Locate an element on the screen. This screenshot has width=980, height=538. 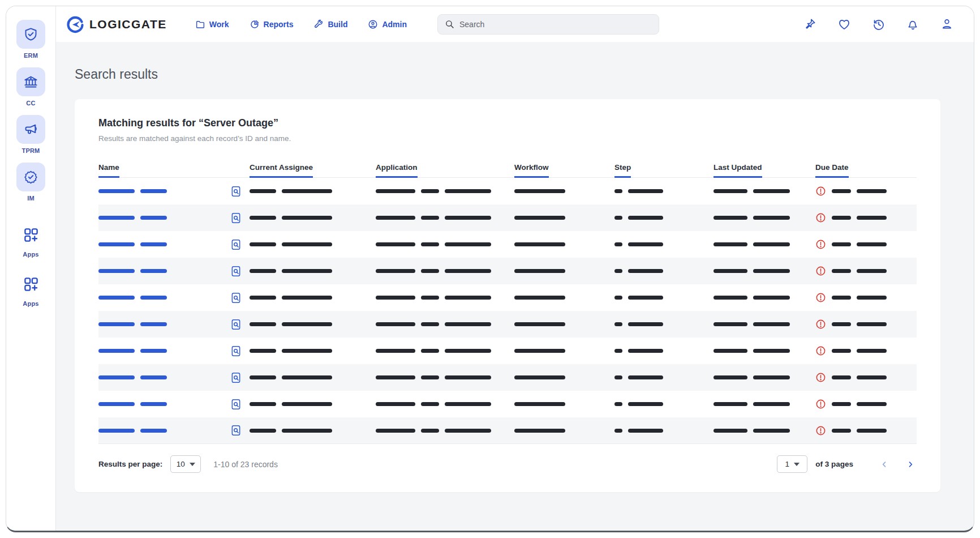
search-icon is located at coordinates (449, 24).